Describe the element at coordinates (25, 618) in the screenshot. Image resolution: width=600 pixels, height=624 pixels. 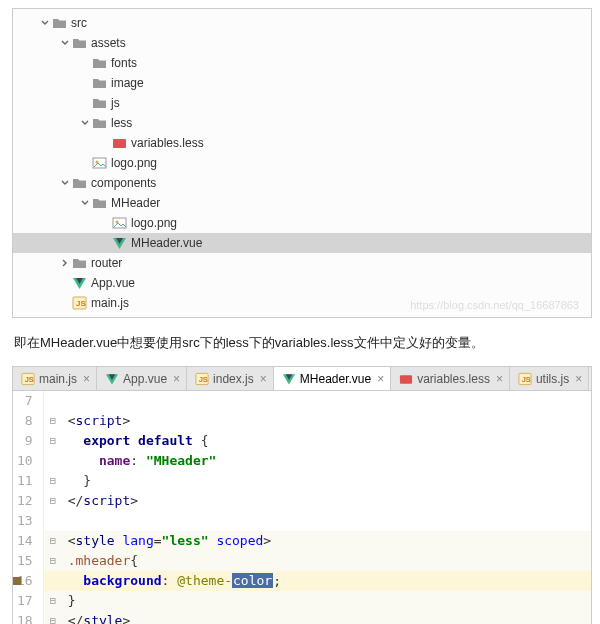
I see `line-number: 18` at that location.